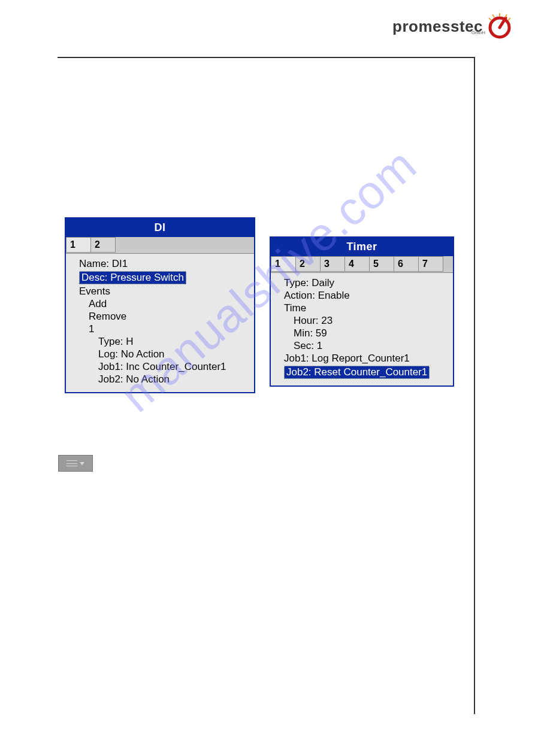 Image resolution: width=535 pixels, height=756 pixels. What do you see at coordinates (362, 311) in the screenshot?
I see `timer-panel: Timer 1 2 3 4 5 6 7 Type: Daily Action: …` at bounding box center [362, 311].